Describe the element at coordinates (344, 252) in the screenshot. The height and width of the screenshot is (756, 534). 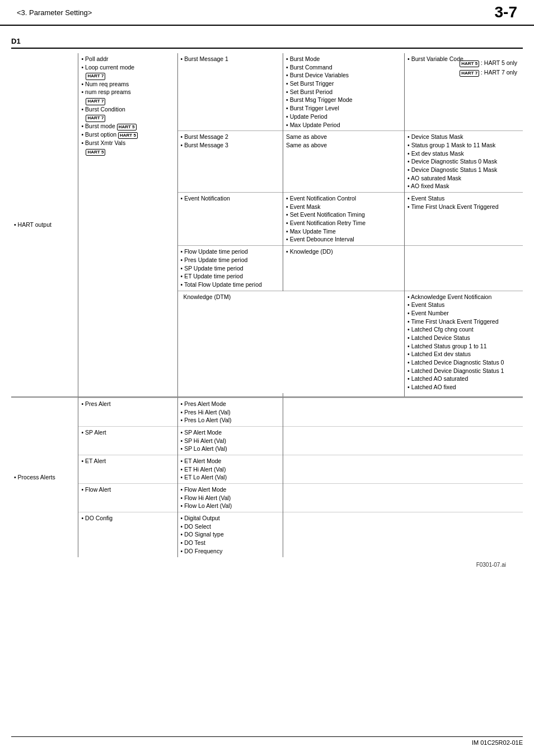
I see `knowledge-dd: Knowledge (DD)` at that location.